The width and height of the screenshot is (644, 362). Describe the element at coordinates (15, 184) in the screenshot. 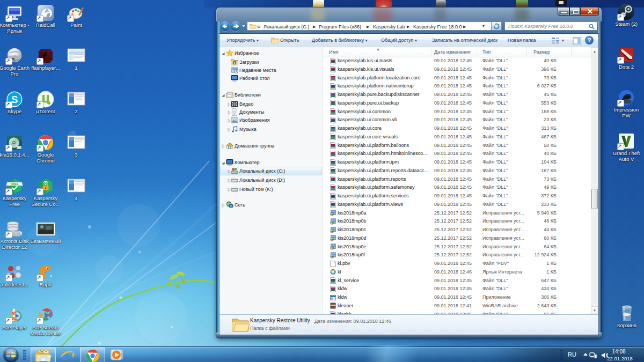

I see `svg-text: FREE` at that location.